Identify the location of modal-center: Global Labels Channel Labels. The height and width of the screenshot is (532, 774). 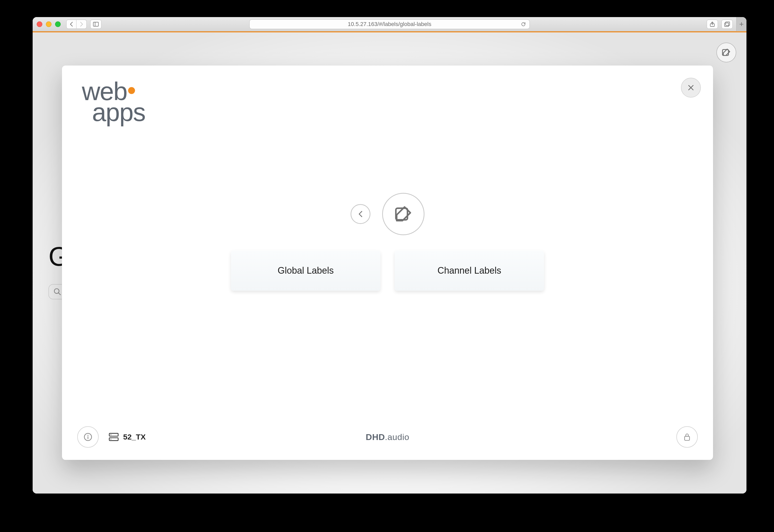
(388, 242).